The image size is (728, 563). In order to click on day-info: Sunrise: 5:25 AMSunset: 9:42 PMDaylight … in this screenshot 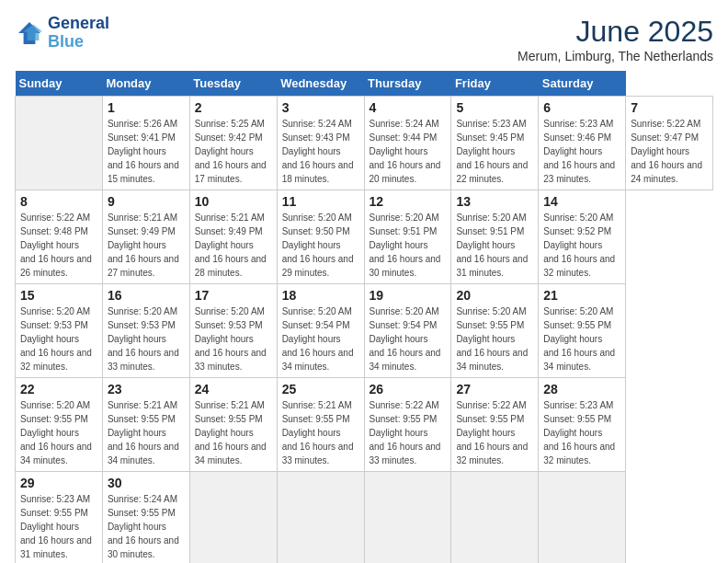, I will do `click(233, 151)`.